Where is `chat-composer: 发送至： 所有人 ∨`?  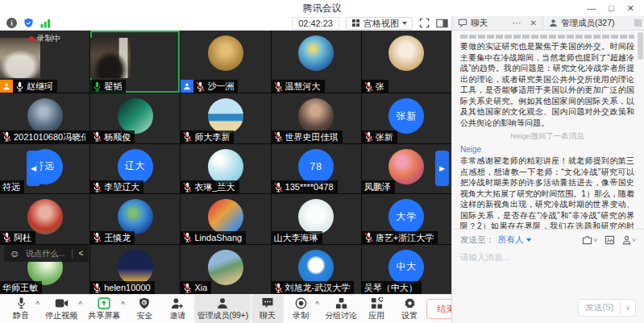 chat-composer: 发送至： 所有人 ∨ is located at coordinates (548, 275).